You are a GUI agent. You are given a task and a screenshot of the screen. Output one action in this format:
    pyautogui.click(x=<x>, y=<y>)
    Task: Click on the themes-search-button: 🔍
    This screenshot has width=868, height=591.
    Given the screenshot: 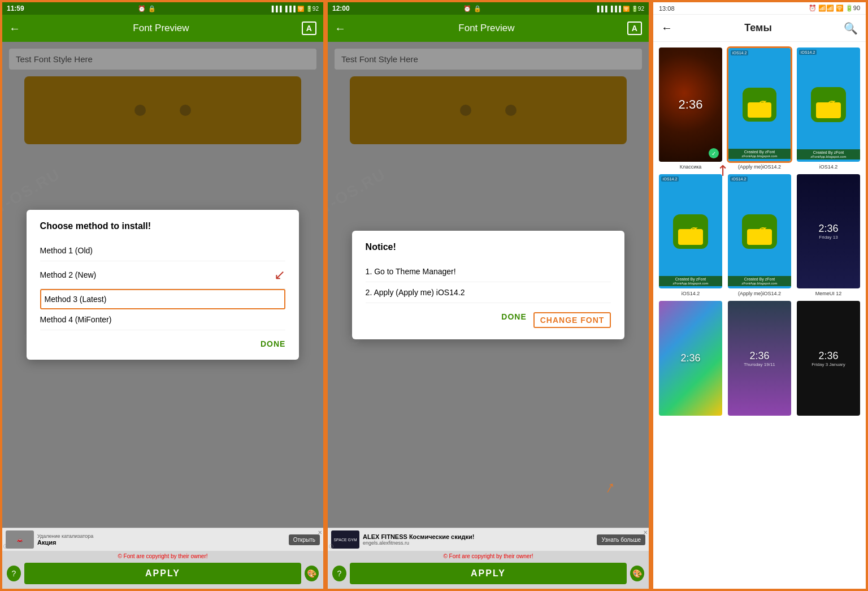 What is the action you would take?
    pyautogui.click(x=851, y=28)
    